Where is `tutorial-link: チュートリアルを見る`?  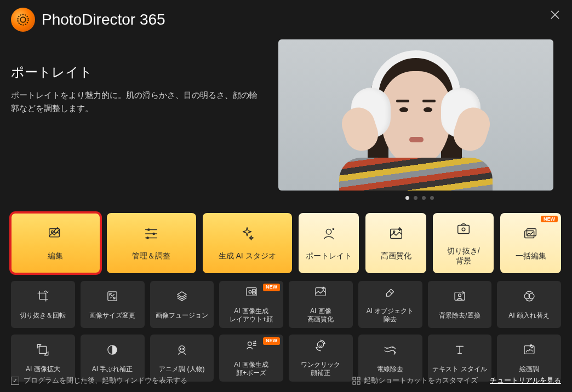
tutorial-link: チュートリアルを見る is located at coordinates (525, 381).